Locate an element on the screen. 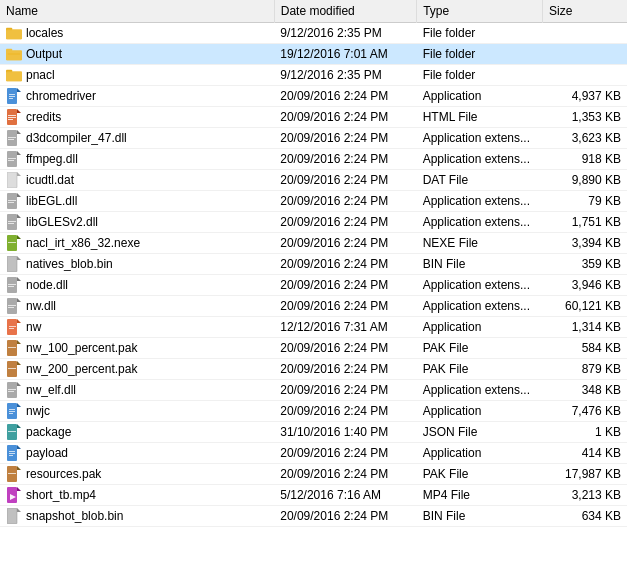 The width and height of the screenshot is (627, 571). file-size-cell: 9,890 KB is located at coordinates (585, 180).